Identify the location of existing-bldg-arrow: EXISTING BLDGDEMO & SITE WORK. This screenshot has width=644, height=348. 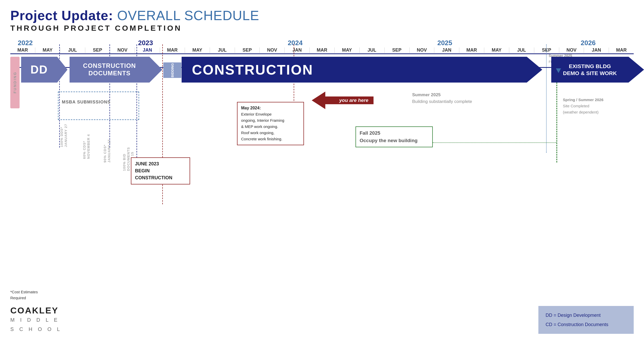
(598, 70).